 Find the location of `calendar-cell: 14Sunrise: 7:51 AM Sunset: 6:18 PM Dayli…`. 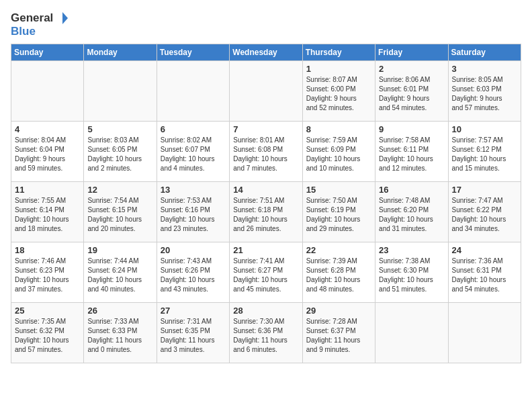

calendar-cell: 14Sunrise: 7:51 AM Sunset: 6:18 PM Dayli… is located at coordinates (266, 212).